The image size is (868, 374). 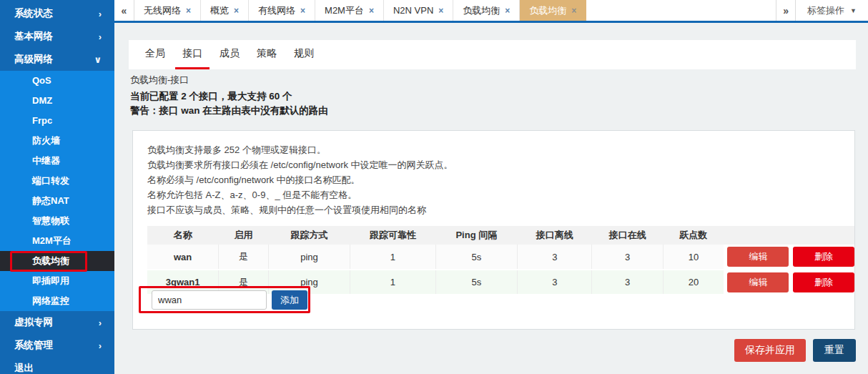 What do you see at coordinates (486, 10) in the screenshot?
I see `tab-load-balance-1: 负载均衡 ×` at bounding box center [486, 10].